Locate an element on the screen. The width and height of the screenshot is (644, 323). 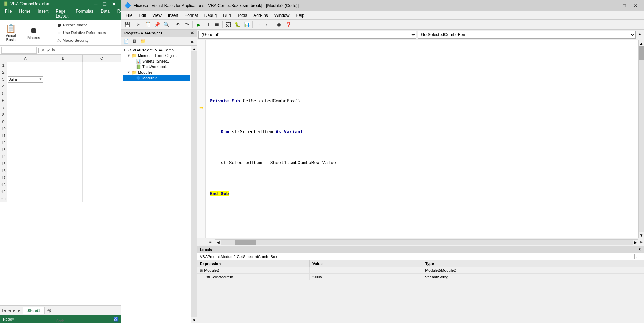
cell-c3 is located at coordinates (102, 79).